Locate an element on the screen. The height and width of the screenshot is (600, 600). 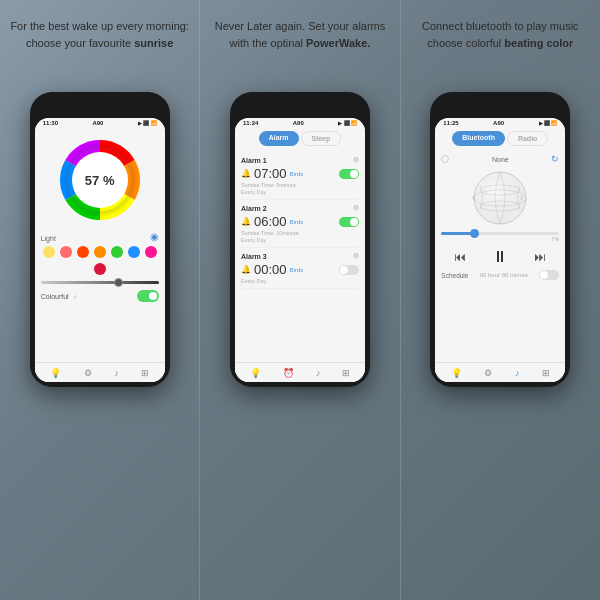
screen-3: 11:25 A90 ▶ ⬛ 📶 Bluetooth Radio None is located at coordinates (500, 250).